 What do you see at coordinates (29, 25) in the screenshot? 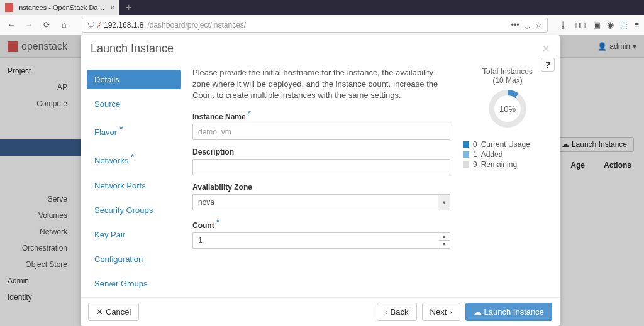
I see `forward-button: →` at bounding box center [29, 25].